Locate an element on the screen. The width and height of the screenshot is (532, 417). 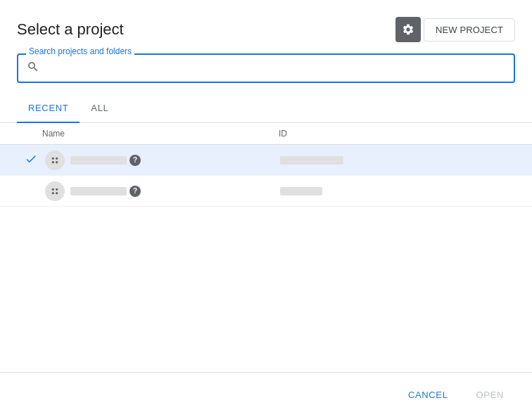
search-label: Search projects and folders is located at coordinates (80, 51).